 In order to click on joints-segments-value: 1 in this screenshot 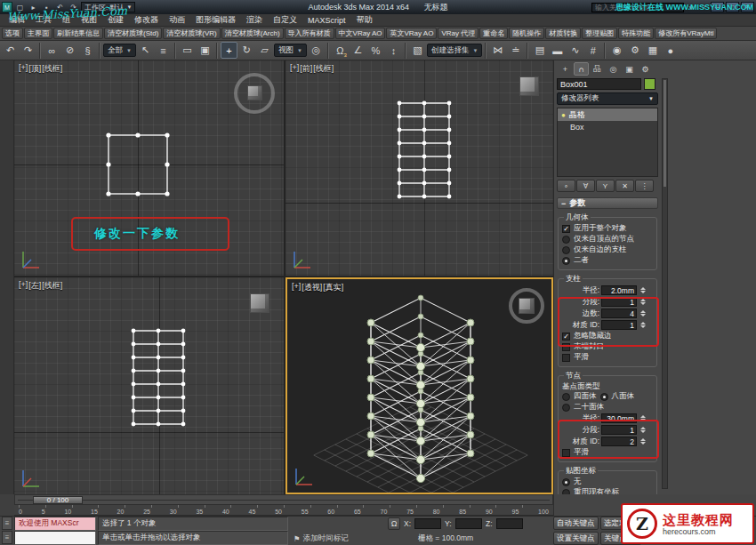, I will do `click(619, 430)`.